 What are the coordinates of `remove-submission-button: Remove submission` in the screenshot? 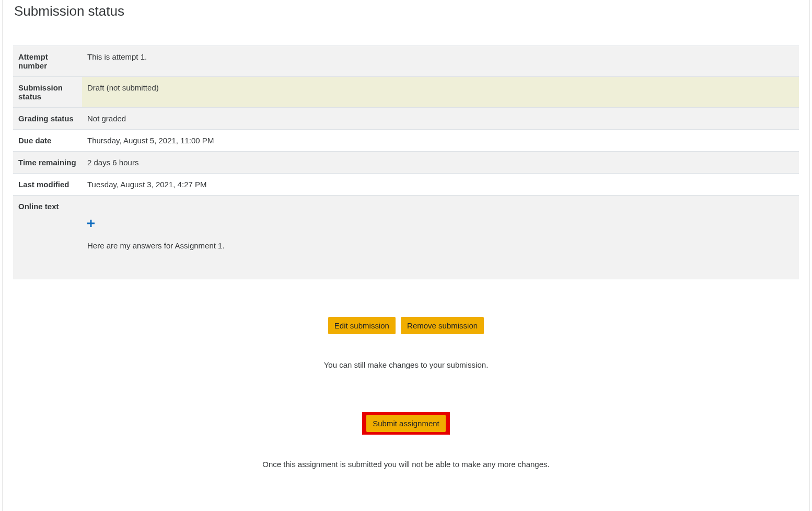 It's located at (442, 325).